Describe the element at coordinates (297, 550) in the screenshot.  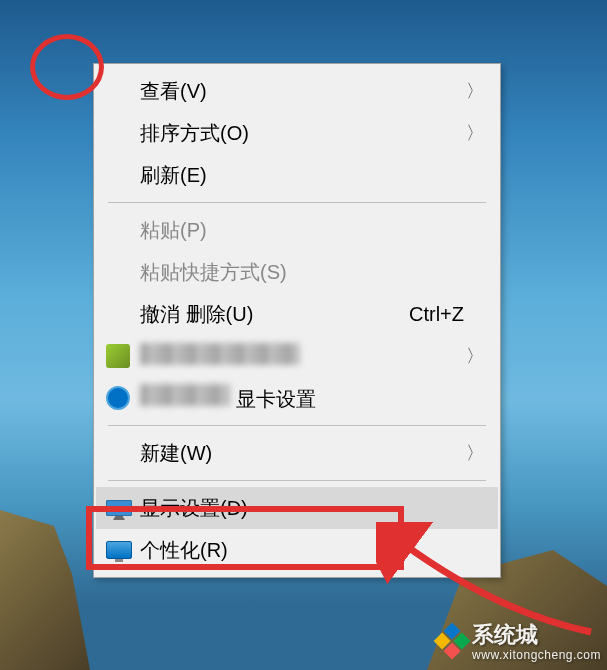
I see `menu-personalize: 个性化(R)` at that location.